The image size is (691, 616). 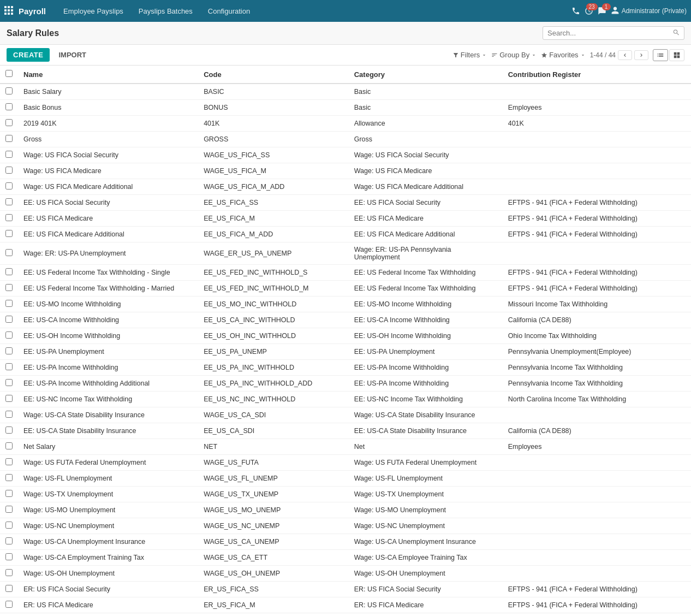 I want to click on row-name: Wage: US-TX Unemployment, so click(x=108, y=495).